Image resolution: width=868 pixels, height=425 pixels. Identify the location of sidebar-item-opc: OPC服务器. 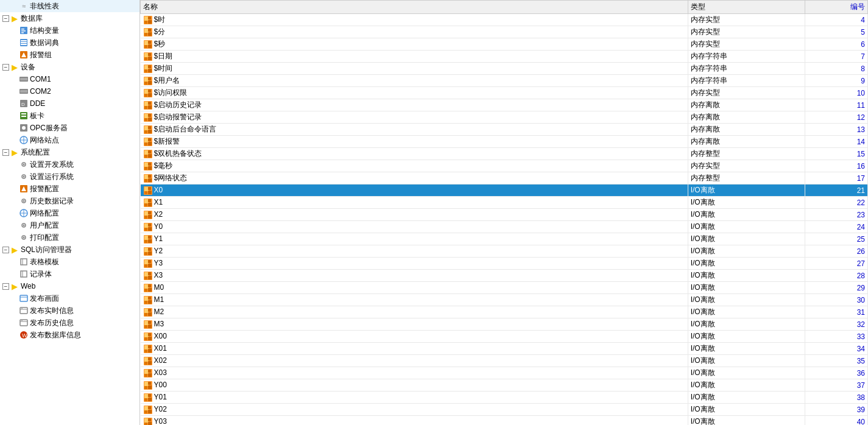
(69, 128).